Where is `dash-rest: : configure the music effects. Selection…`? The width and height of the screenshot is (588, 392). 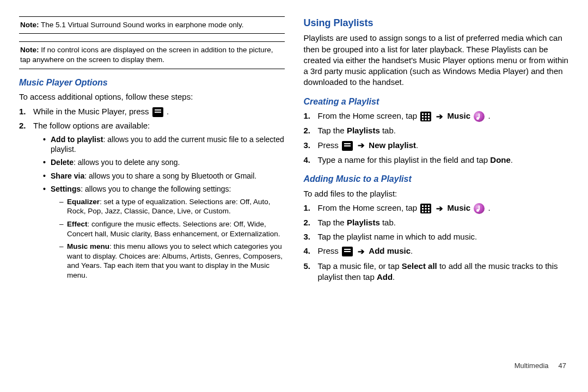
dash-rest: : configure the music effects. Selection… is located at coordinates (173, 229).